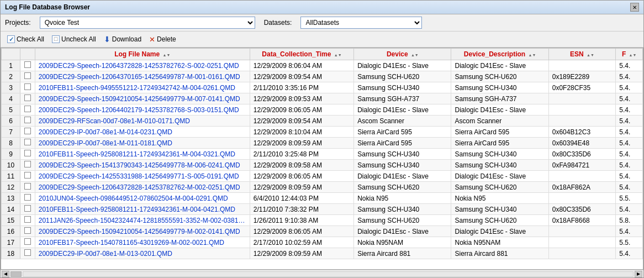 The height and width of the screenshot is (278, 644). Describe the element at coordinates (500, 77) in the screenshot. I see `row-desc-cell: Samsung SCH-U620` at that location.